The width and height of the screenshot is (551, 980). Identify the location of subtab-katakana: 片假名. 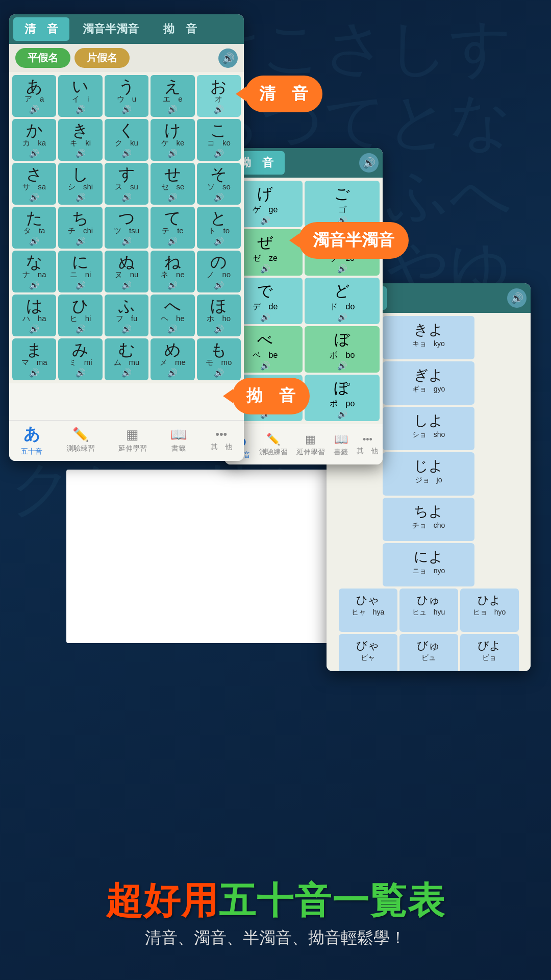
(102, 58).